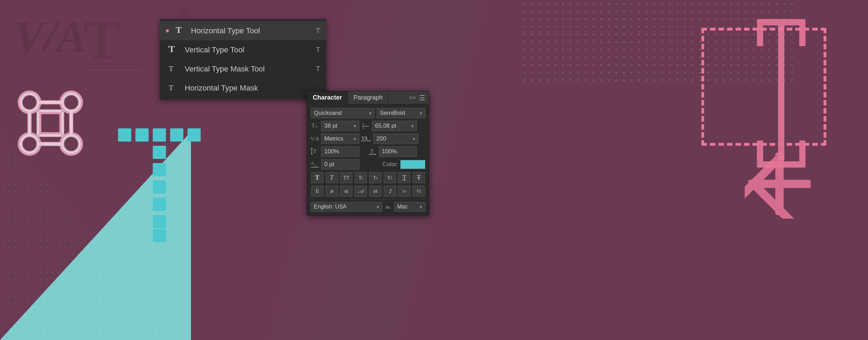 Image resolution: width=868 pixels, height=340 pixels. What do you see at coordinates (413, 164) in the screenshot?
I see `color-swatch` at bounding box center [413, 164].